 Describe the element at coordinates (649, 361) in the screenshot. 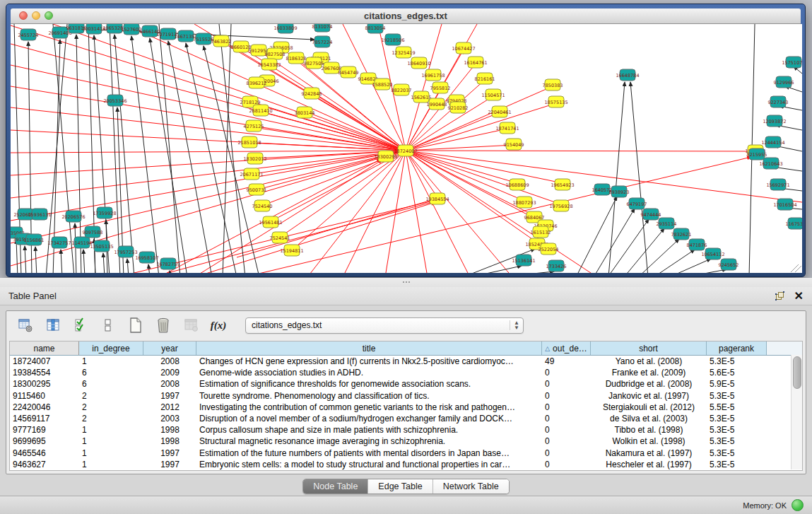

I see `table-cell: Yano et al. (2008)` at that location.